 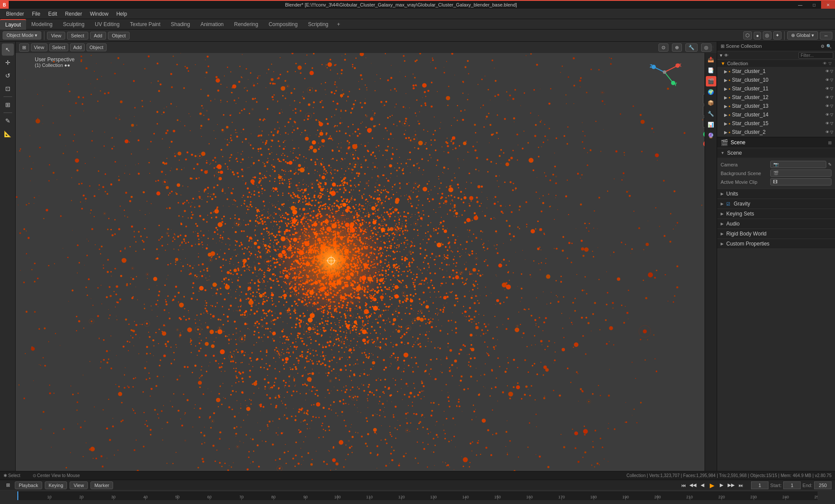 I want to click on tool-transform: ⊞, so click(x=8, y=105).